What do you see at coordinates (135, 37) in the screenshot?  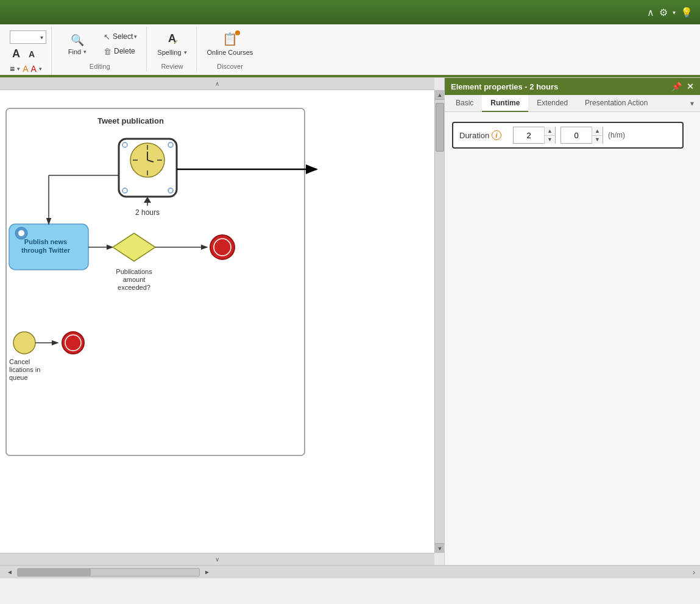 I see `select-dropdown-arrow: ▾` at bounding box center [135, 37].